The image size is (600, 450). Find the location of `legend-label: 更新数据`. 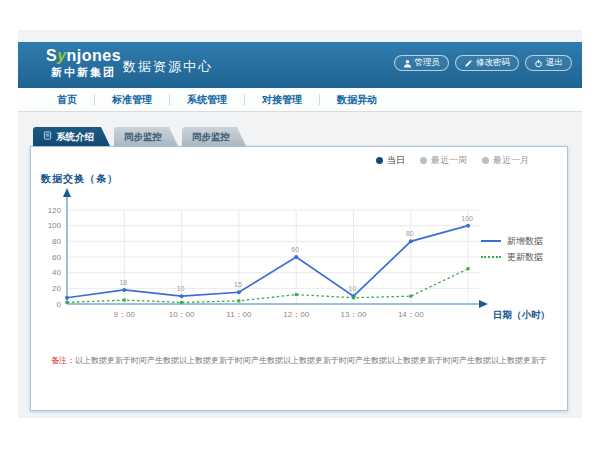

legend-label: 更新数据 is located at coordinates (525, 258).